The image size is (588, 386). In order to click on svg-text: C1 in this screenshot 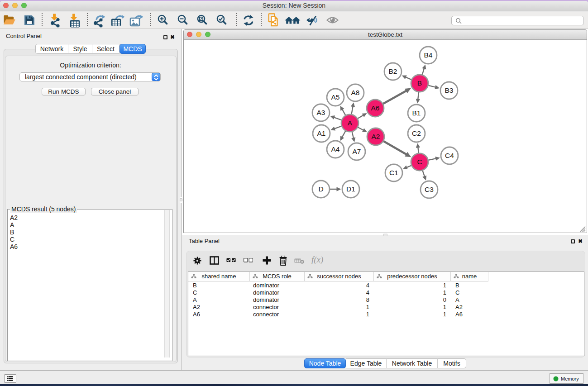, I will do `click(394, 173)`.